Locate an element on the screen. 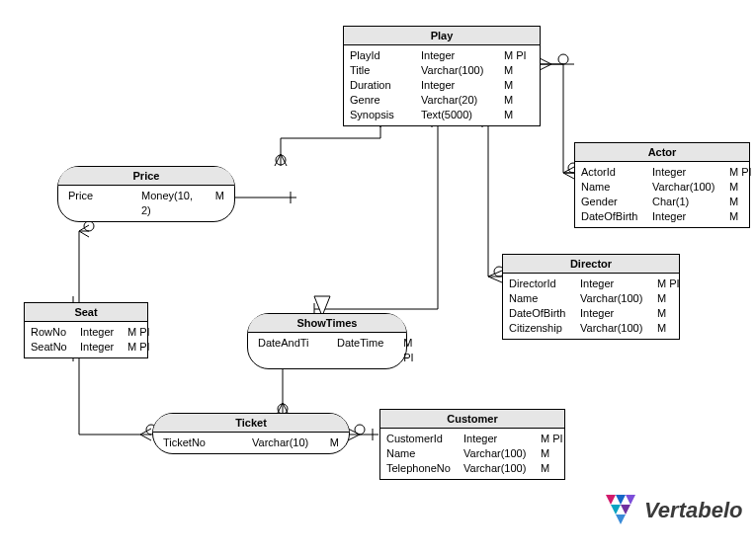 The image size is (756, 554). entity-play: Play PlayIdIntegerM PI TitleVarchar(100)… is located at coordinates (442, 76).